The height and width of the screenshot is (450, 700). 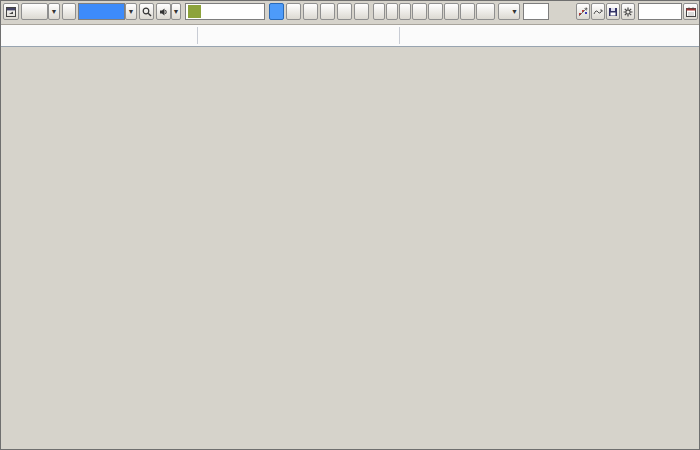 What do you see at coordinates (362, 12) in the screenshot?
I see `tab-tick` at bounding box center [362, 12].